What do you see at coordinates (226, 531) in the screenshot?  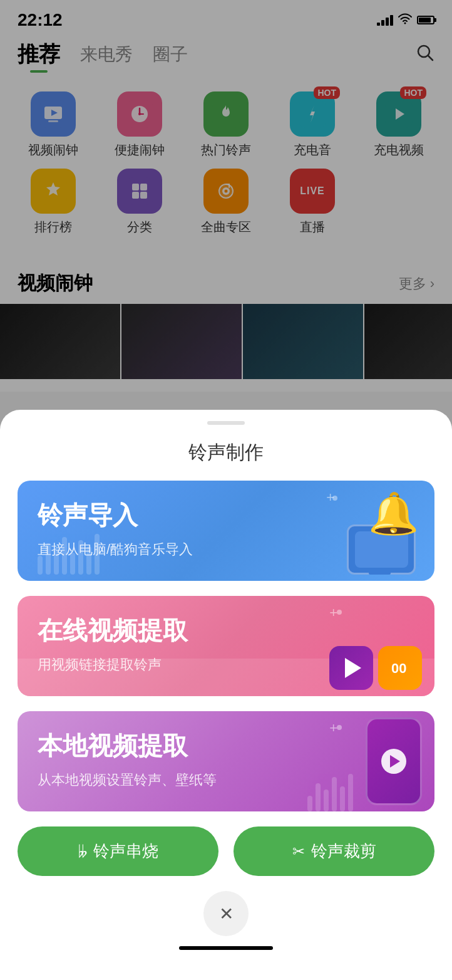 I see `card-ringtone-import: + 铃声导入 直接从电脑/酷狗音乐导入 🔔` at bounding box center [226, 531].